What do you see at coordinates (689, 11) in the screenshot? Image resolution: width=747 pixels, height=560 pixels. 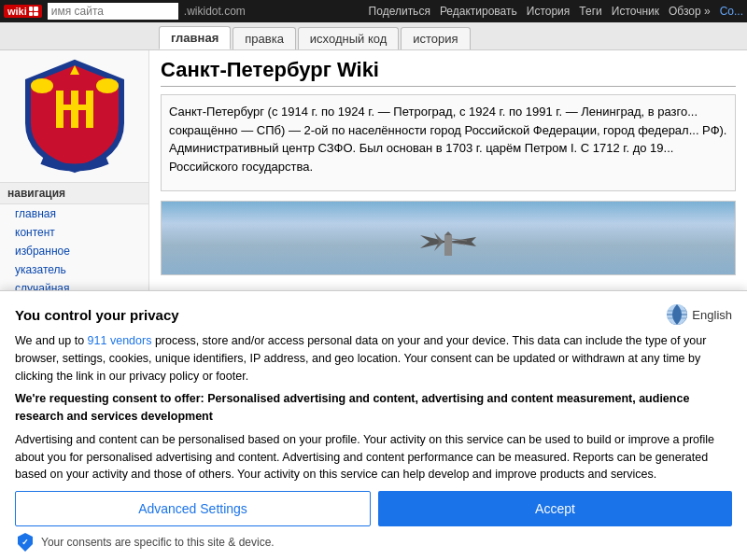 I see `overview-link: Обзор »` at bounding box center [689, 11].